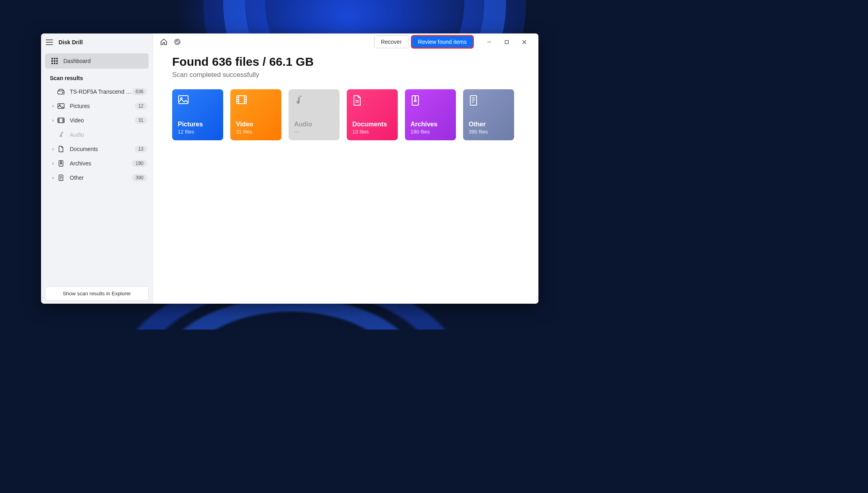 The height and width of the screenshot is (493, 868). I want to click on card-count: 190 files, so click(430, 132).